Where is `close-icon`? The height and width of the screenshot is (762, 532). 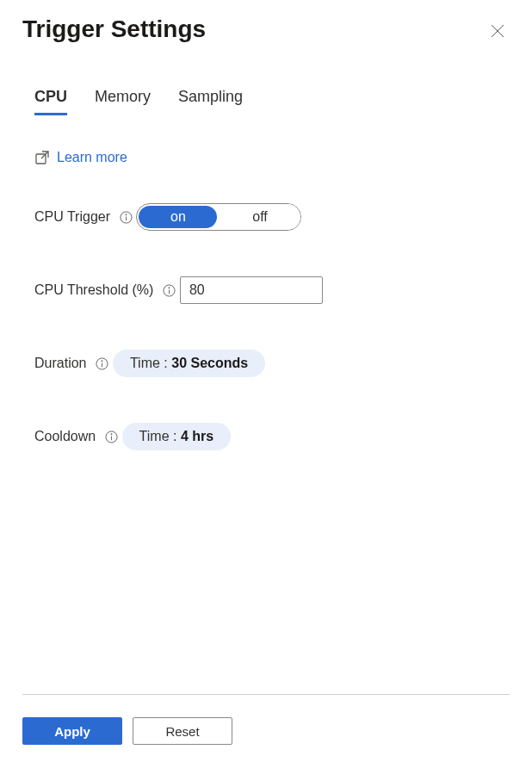 close-icon is located at coordinates (498, 31).